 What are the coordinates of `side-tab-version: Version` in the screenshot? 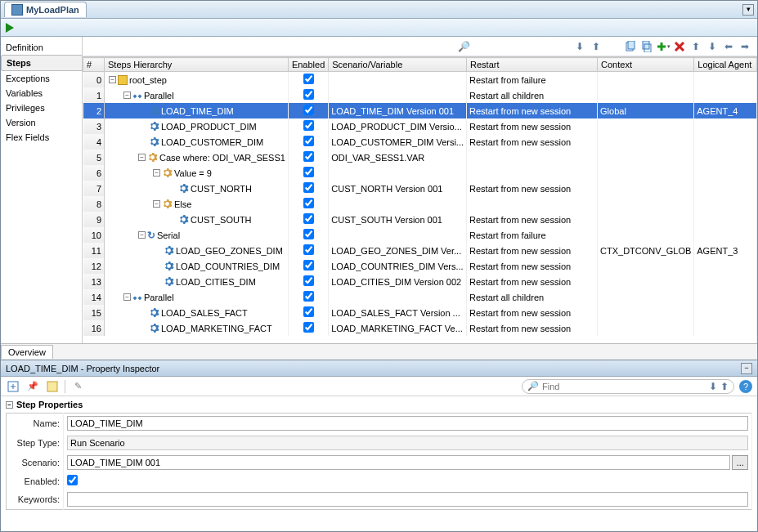 It's located at (41, 123).